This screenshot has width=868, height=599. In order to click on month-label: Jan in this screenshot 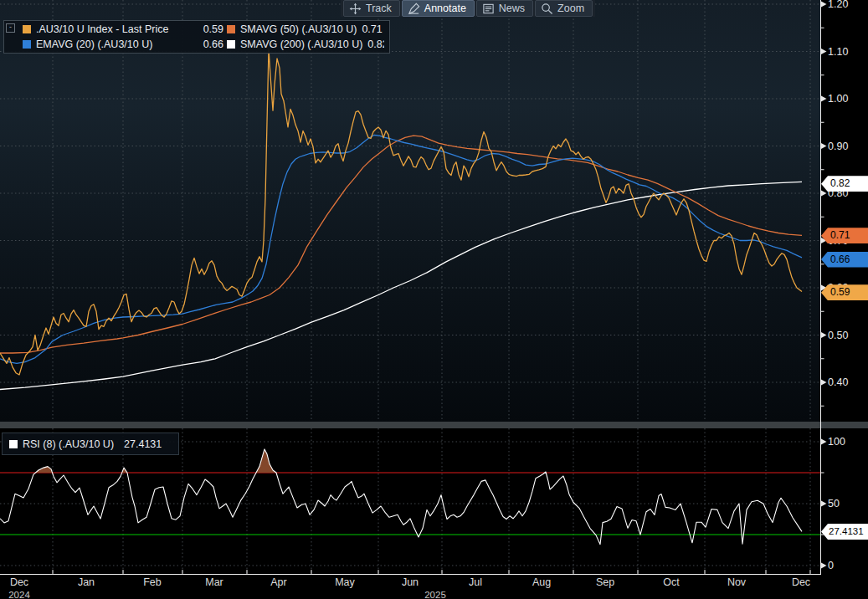, I will do `click(86, 582)`.